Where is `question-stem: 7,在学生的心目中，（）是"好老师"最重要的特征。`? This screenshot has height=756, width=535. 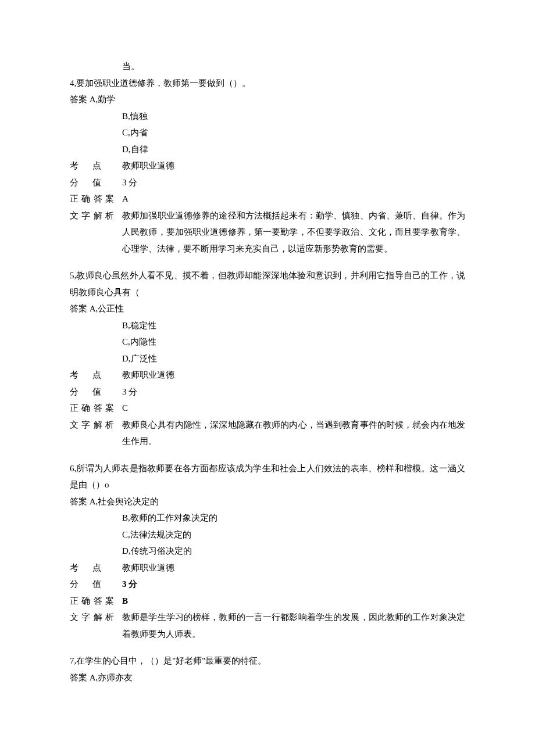 question-stem: 7,在学生的心目中，（）是"好老师"最重要的特征。 is located at coordinates (268, 661).